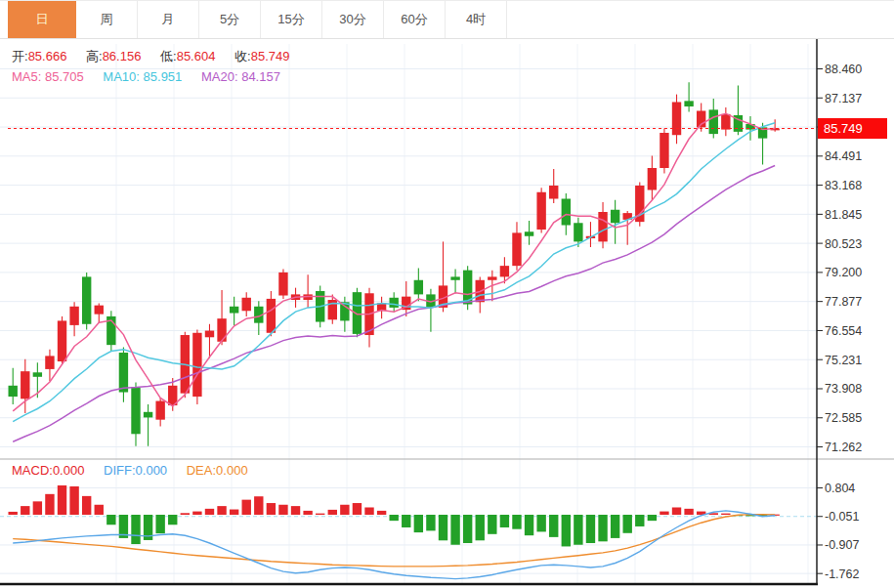 The image size is (894, 588). Describe the element at coordinates (843, 69) in the screenshot. I see `price-axis-tick-label: 88.460` at that location.